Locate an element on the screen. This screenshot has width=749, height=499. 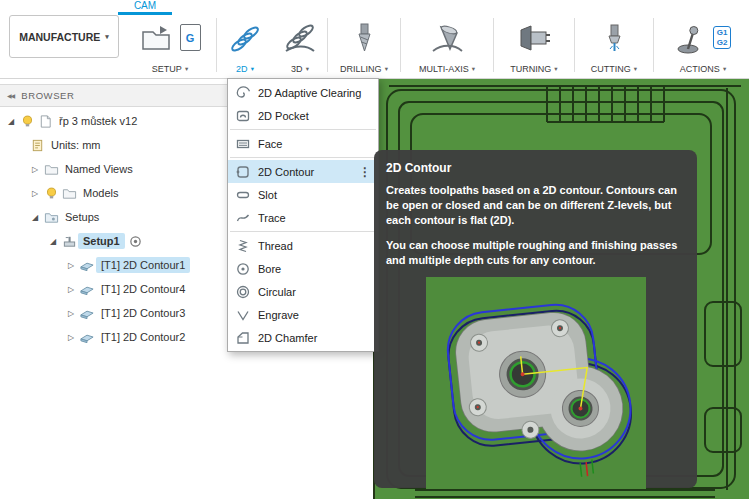
cutting-icon is located at coordinates (614, 38).